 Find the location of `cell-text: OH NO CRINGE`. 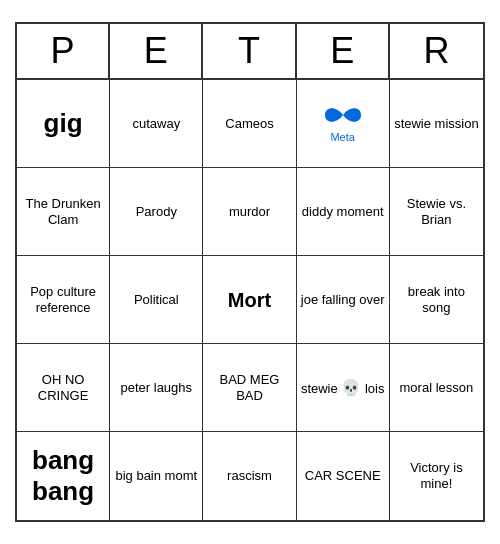

cell-text: OH NO CRINGE is located at coordinates (63, 388).